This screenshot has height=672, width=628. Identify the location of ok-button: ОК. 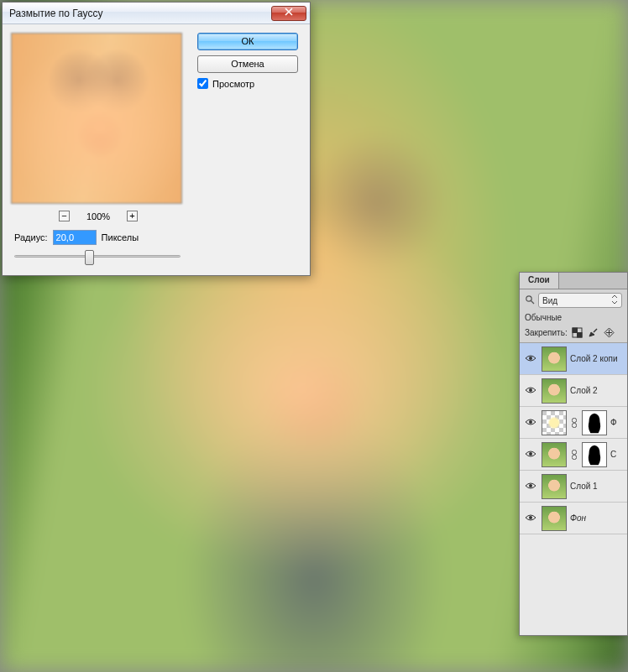
(248, 42).